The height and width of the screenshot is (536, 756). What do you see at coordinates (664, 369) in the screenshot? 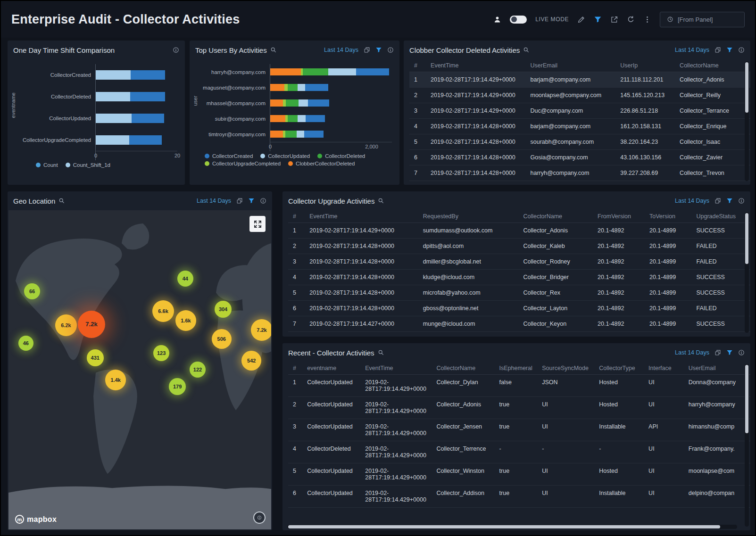
I see `column-header: Interface` at bounding box center [664, 369].